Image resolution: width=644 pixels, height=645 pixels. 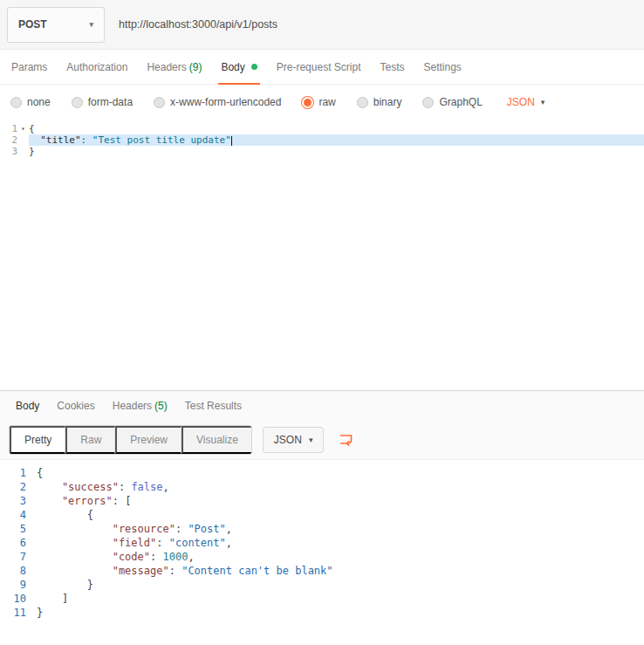 I want to click on request-tab-body: Body, so click(x=239, y=66).